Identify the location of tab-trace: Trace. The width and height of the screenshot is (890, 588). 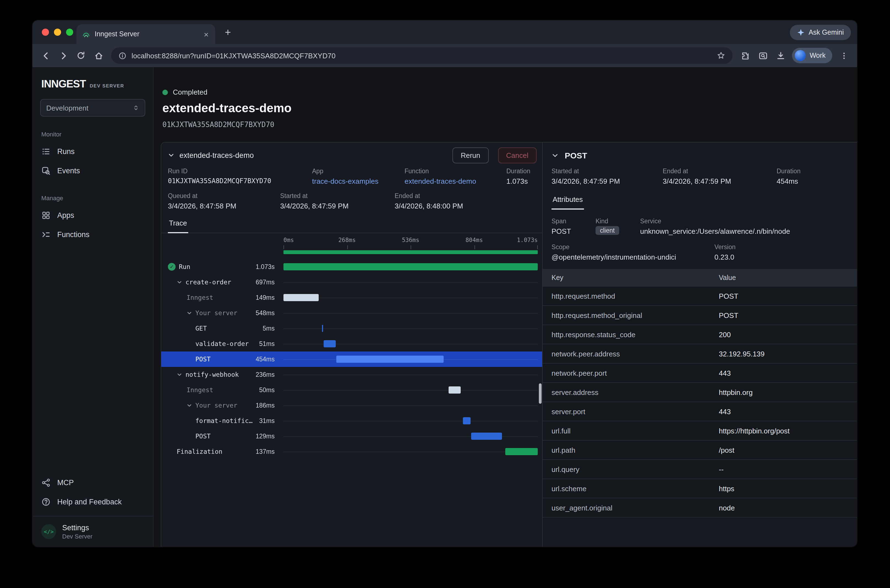
(178, 225).